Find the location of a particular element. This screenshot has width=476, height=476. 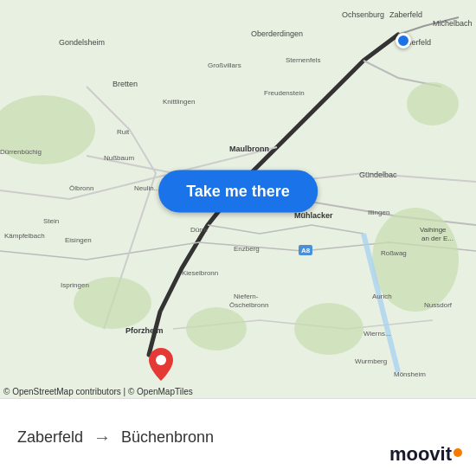

svg-text: an der E... is located at coordinates (438, 239).